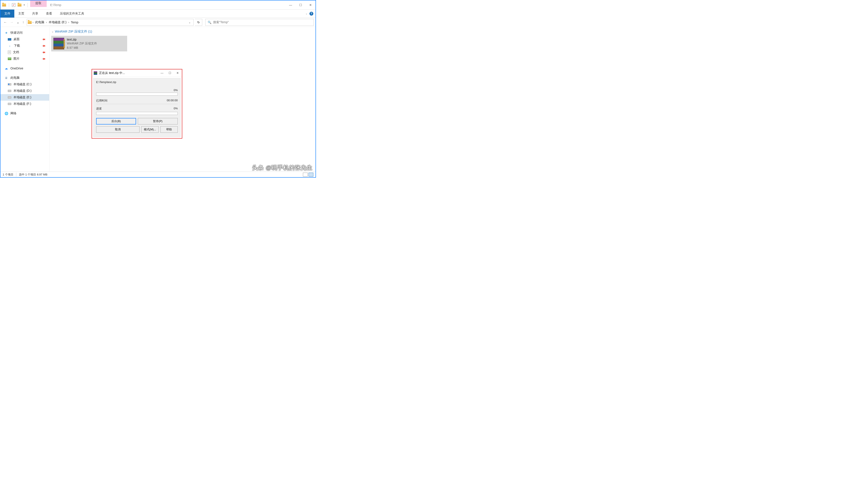 This screenshot has height=488, width=868. I want to click on desktop-icon, so click(9, 39).